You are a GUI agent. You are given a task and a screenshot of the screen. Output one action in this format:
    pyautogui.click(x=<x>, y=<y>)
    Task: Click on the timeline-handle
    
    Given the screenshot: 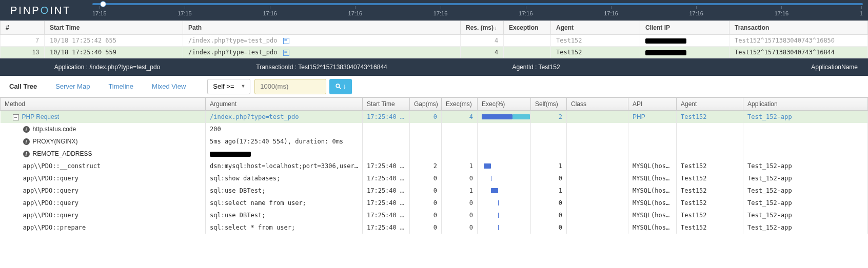 What is the action you would take?
    pyautogui.click(x=103, y=4)
    